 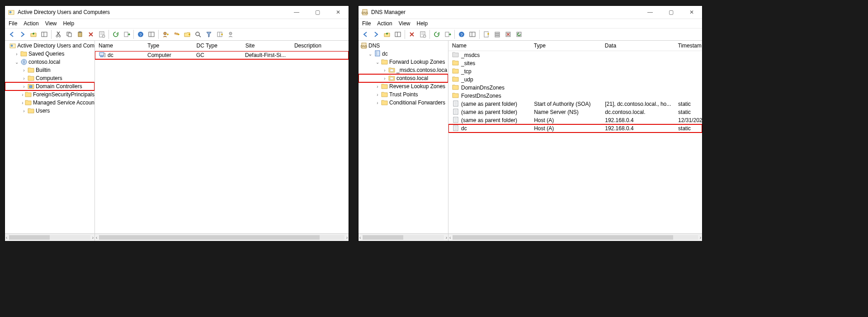 I want to click on copy-button, so click(x=69, y=34).